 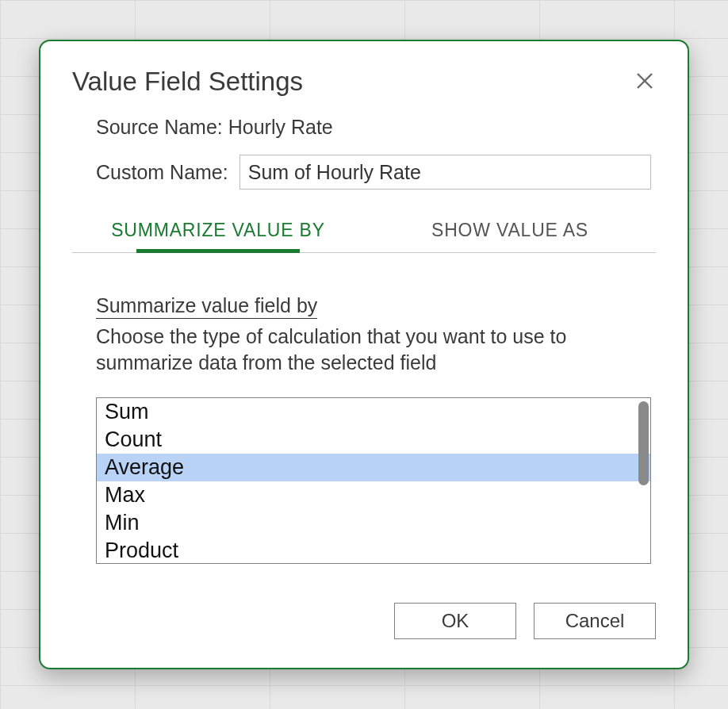 What do you see at coordinates (374, 439) in the screenshot?
I see `list-item: Count` at bounding box center [374, 439].